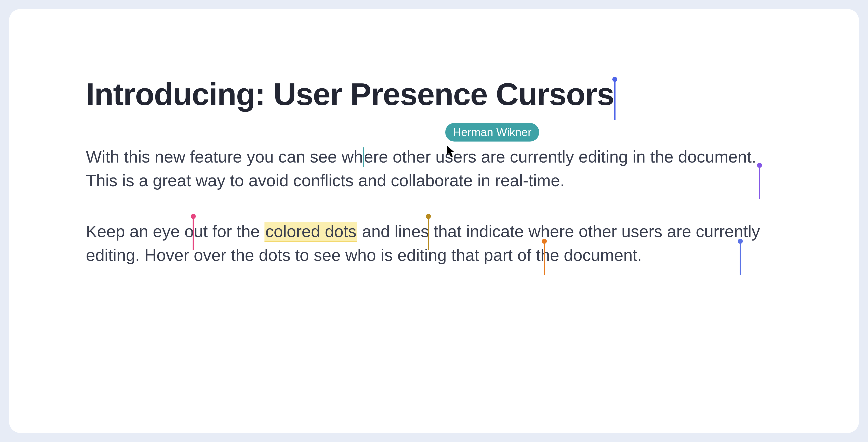  Describe the element at coordinates (492, 132) in the screenshot. I see `presence-name-text: Herman Wikner` at that location.